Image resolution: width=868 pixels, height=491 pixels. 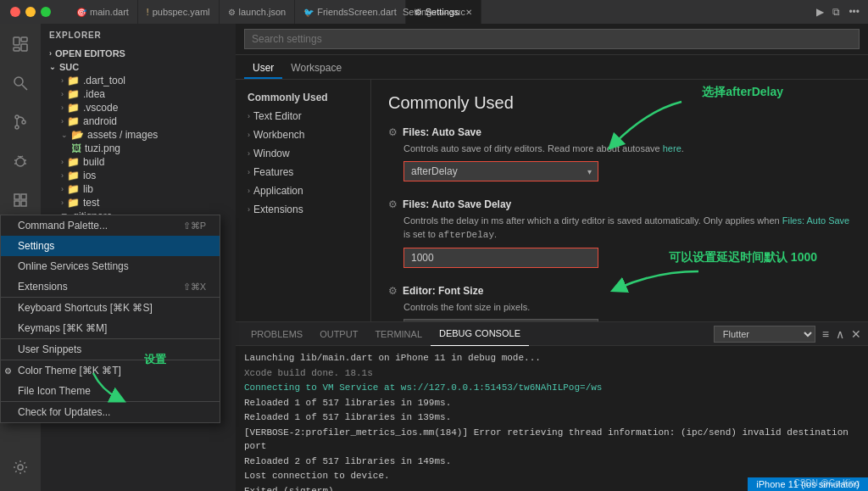 What do you see at coordinates (466, 235) in the screenshot?
I see `code-afterdelay: afterDelay` at bounding box center [466, 235].